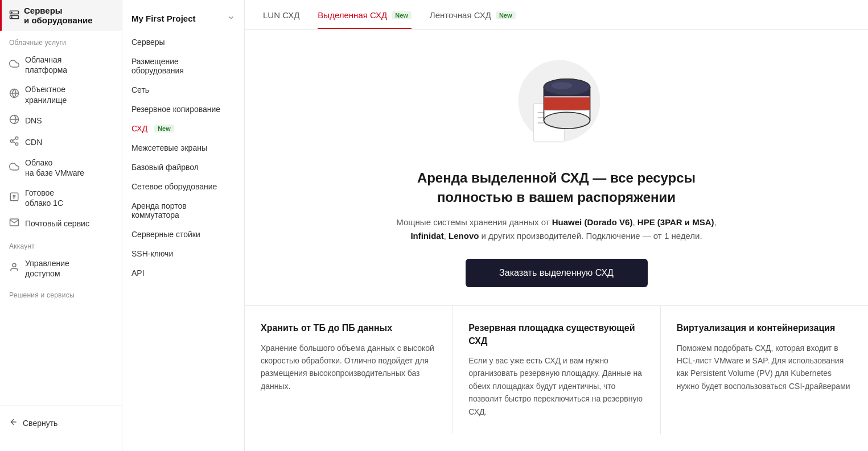 The height and width of the screenshot is (451, 868). I want to click on hero-description: Мощные системы хранения данных от Huawei…, so click(557, 229).